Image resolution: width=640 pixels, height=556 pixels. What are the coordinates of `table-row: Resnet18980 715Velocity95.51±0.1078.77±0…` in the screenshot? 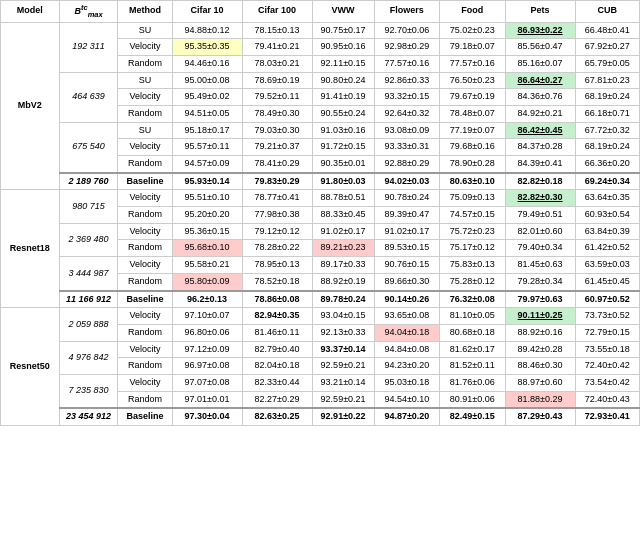 It's located at (320, 198).